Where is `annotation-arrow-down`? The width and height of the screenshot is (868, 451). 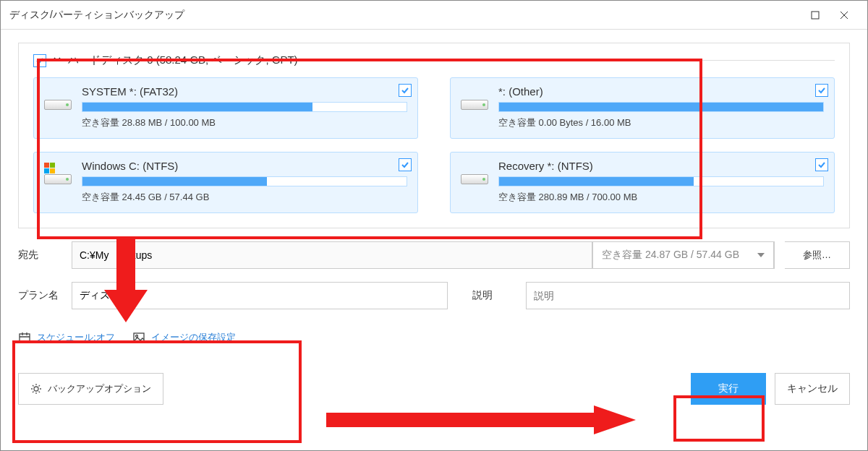
annotation-arrow-down is located at coordinates (126, 283).